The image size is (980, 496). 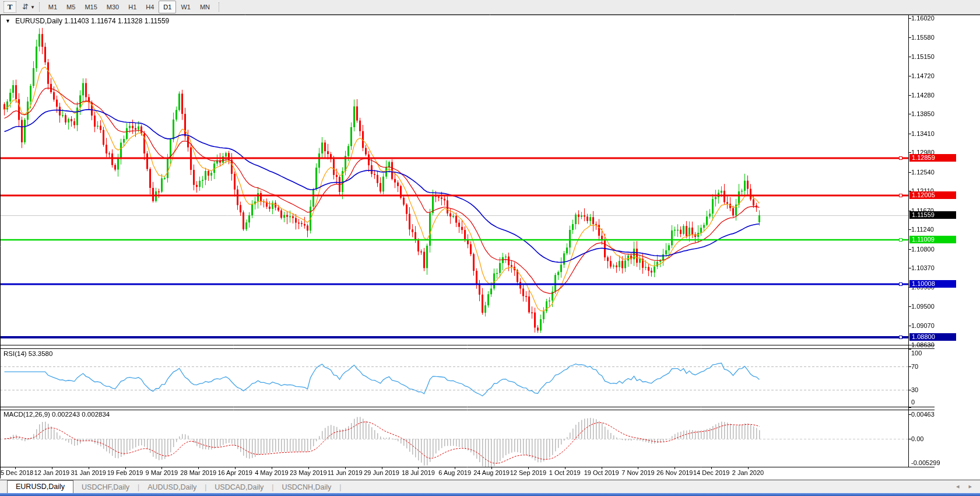 I want to click on scroll-right-icon: ▸, so click(x=970, y=487).